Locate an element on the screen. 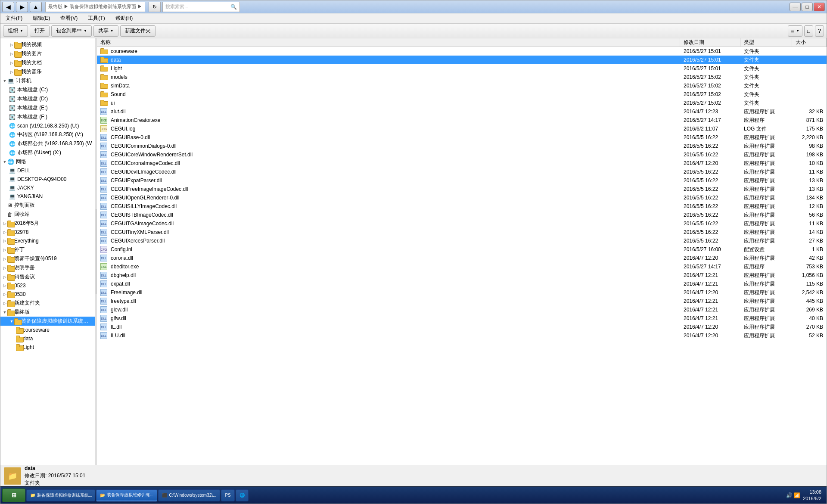 The width and height of the screenshot is (827, 504). table-row: DLLglfw.dll2016/4/7 12:21应用程序扩展40 KB is located at coordinates (462, 318).